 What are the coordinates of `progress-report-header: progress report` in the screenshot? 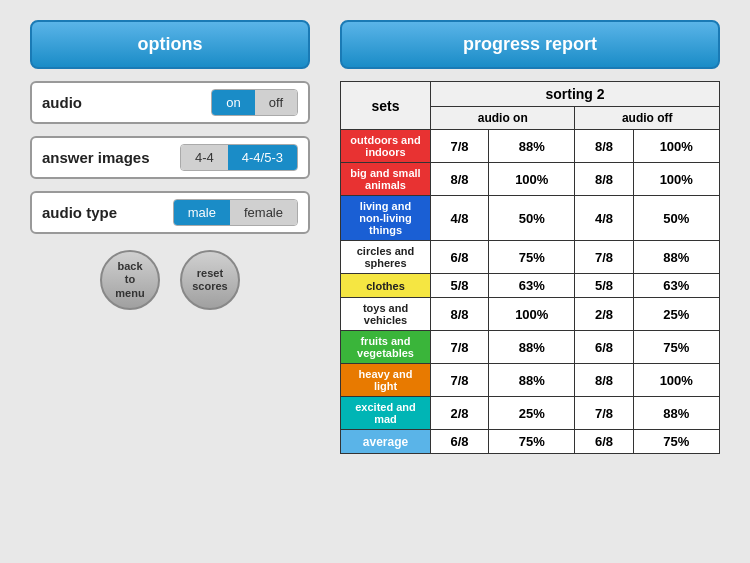 It's located at (530, 44).